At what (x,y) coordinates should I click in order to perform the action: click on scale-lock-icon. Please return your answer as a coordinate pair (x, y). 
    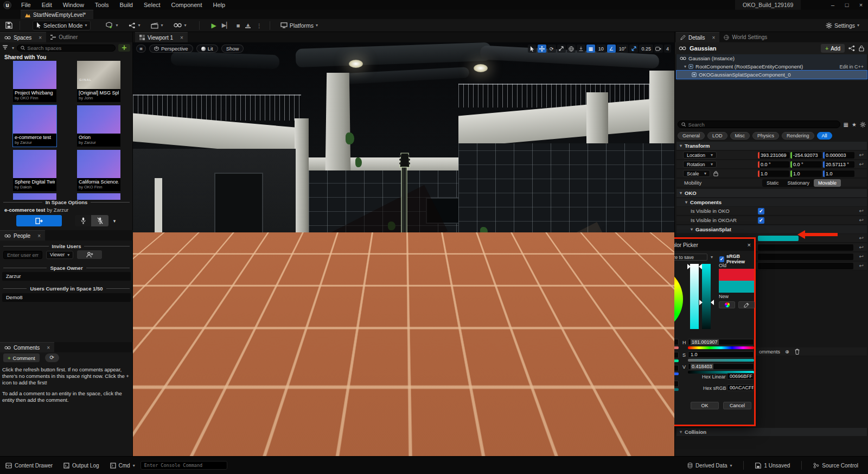
    Looking at the image, I should click on (716, 174).